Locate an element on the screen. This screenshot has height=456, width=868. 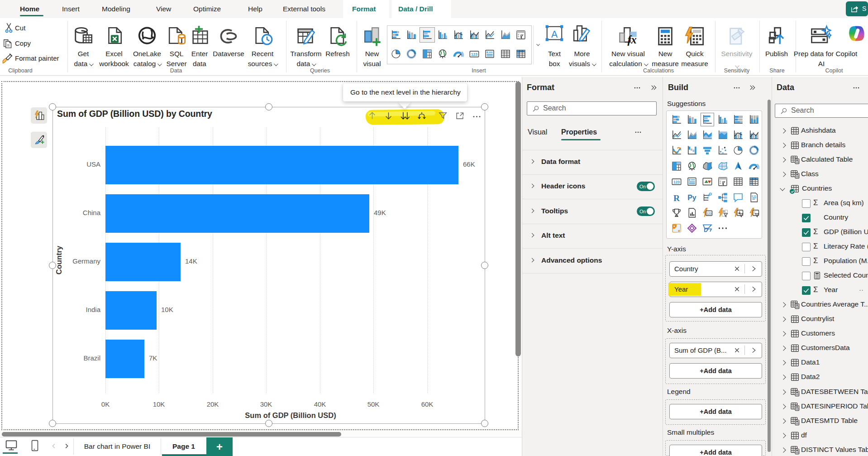
svg-text: A is located at coordinates (555, 34).